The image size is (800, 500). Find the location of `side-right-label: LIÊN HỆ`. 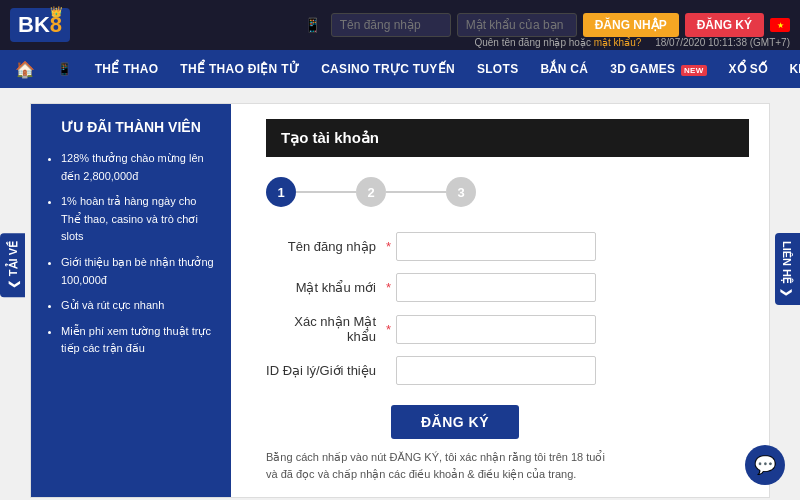

side-right-label: LIÊN HỆ is located at coordinates (788, 262).